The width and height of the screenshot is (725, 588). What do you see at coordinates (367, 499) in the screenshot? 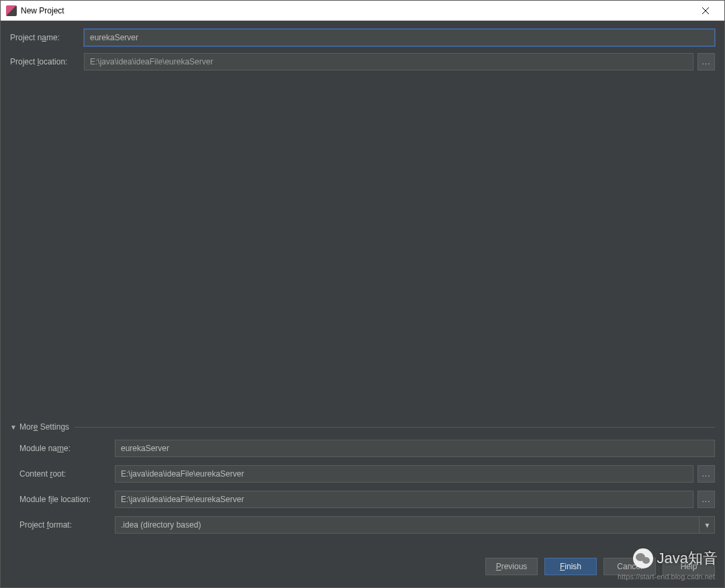
I see `module-file-location-row: Module file location: ...` at bounding box center [367, 499].